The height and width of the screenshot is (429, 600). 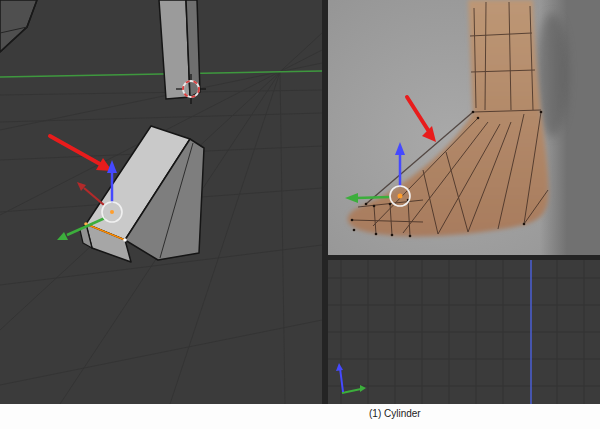 What do you see at coordinates (161, 74) in the screenshot?
I see `axis-line-green` at bounding box center [161, 74].